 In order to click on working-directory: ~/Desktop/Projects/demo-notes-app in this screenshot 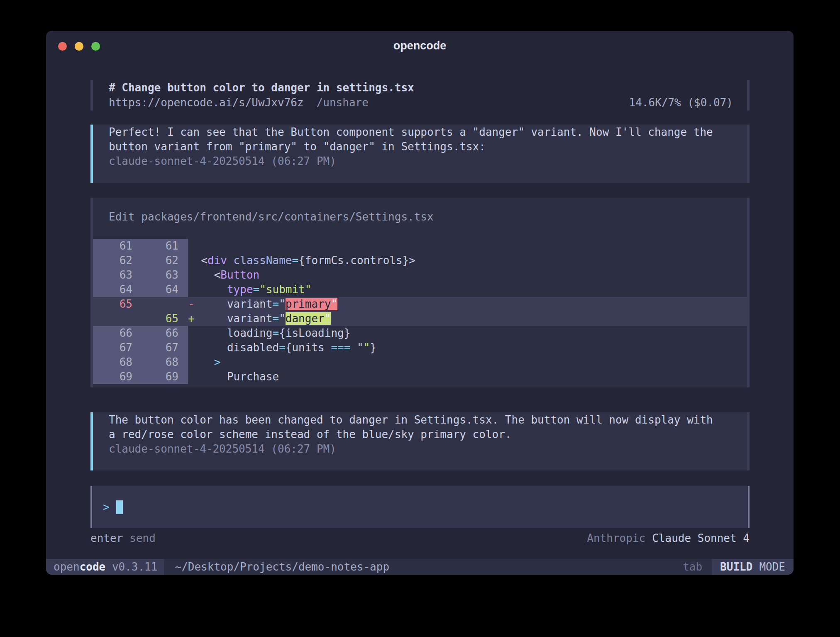, I will do `click(282, 567)`.